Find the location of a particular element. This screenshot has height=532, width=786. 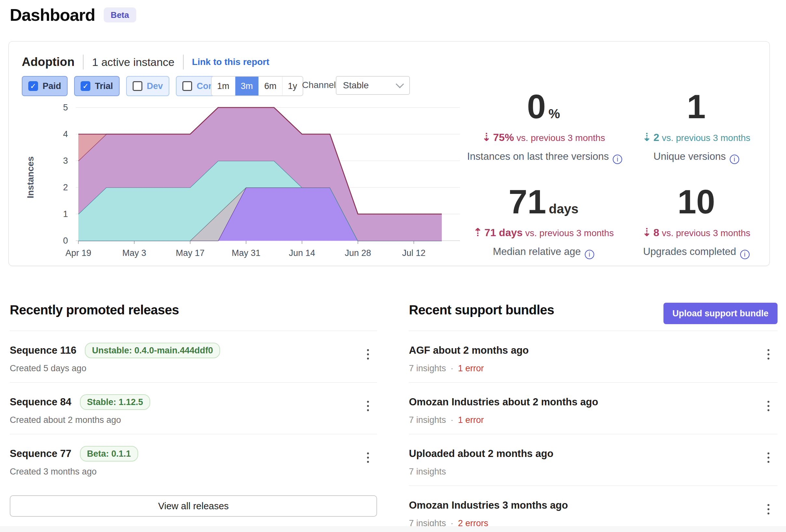

stat-unit: % is located at coordinates (554, 114).